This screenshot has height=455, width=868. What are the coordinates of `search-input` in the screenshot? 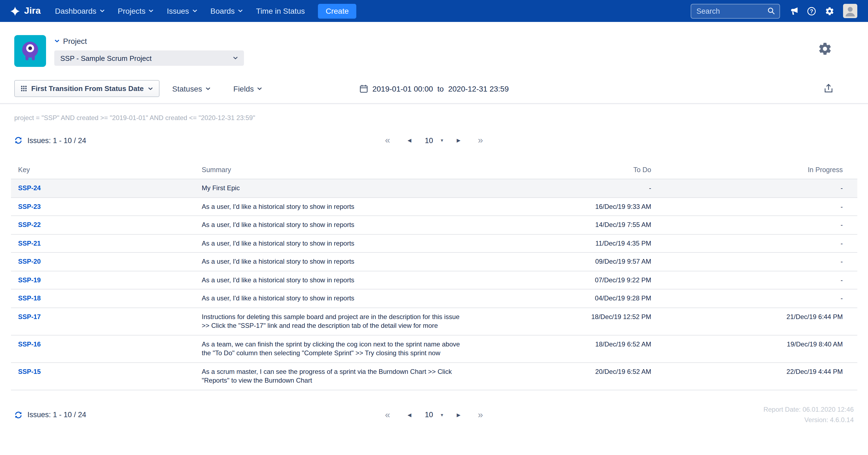 It's located at (730, 11).